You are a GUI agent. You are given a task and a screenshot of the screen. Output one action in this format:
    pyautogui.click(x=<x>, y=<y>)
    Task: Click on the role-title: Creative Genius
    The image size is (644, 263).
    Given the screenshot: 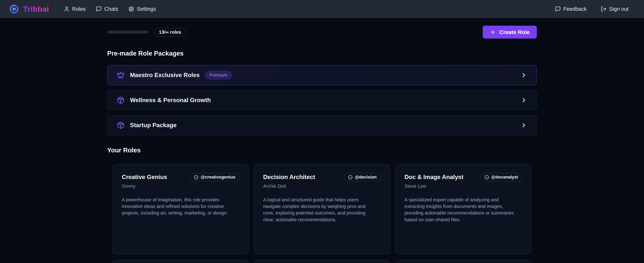 What is the action you would take?
    pyautogui.click(x=144, y=177)
    